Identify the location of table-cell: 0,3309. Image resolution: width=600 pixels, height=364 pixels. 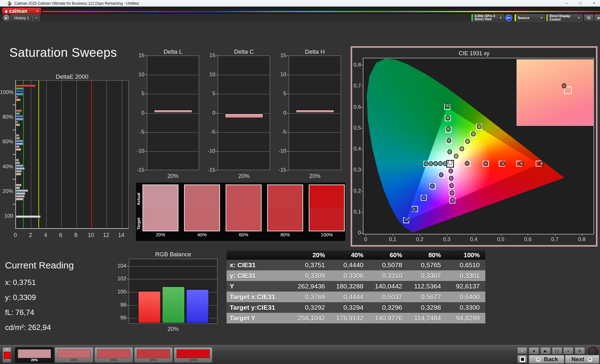
(311, 276).